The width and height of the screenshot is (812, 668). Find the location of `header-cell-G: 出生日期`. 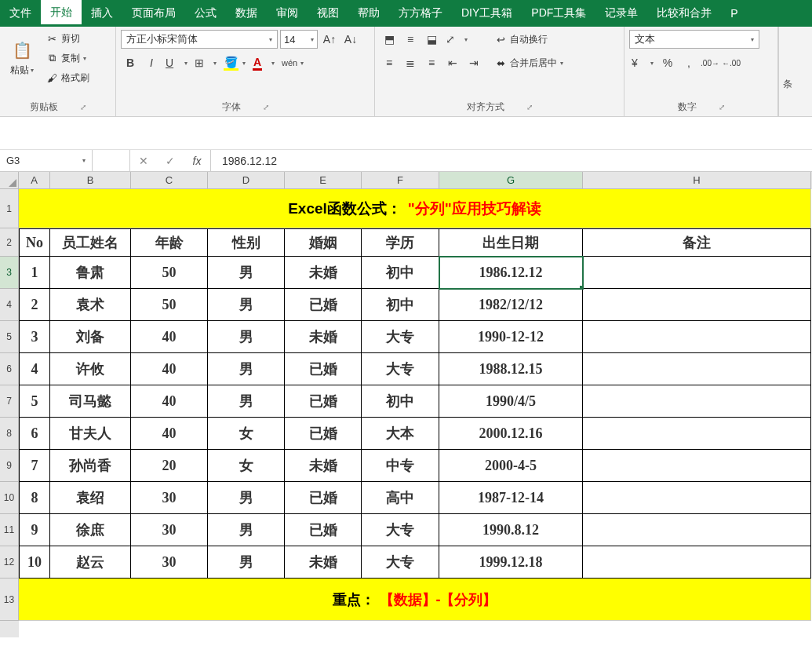

header-cell-G: 出生日期 is located at coordinates (512, 243).